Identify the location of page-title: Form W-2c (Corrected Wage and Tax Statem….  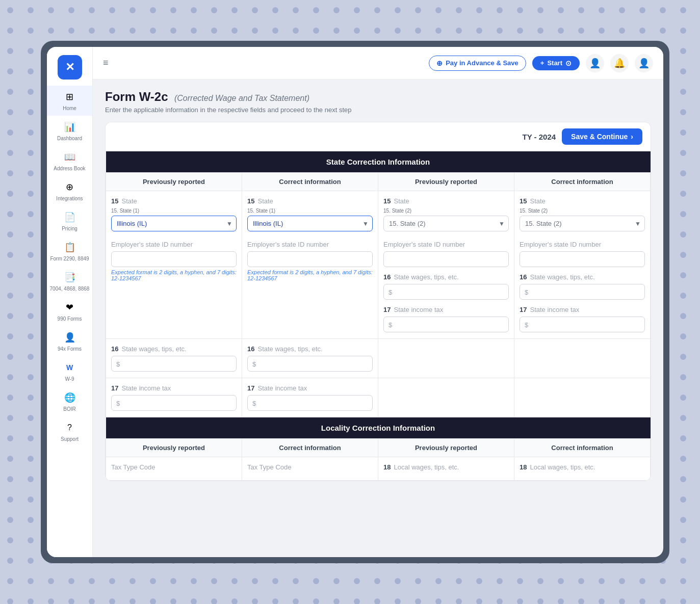
(378, 97).